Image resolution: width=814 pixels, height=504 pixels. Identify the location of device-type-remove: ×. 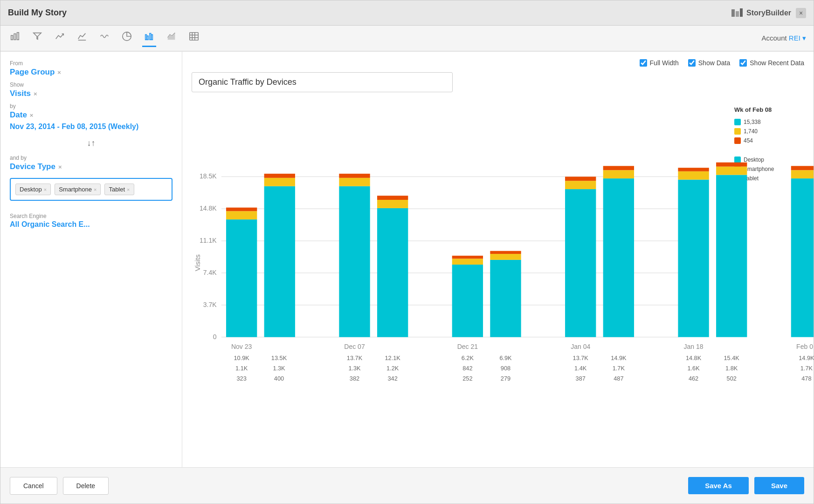
(60, 167).